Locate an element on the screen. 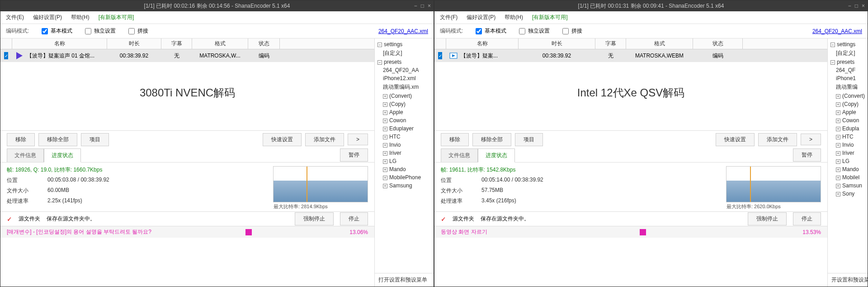 The image size is (868, 287). mode-basic: 基本模式 is located at coordinates (491, 31).